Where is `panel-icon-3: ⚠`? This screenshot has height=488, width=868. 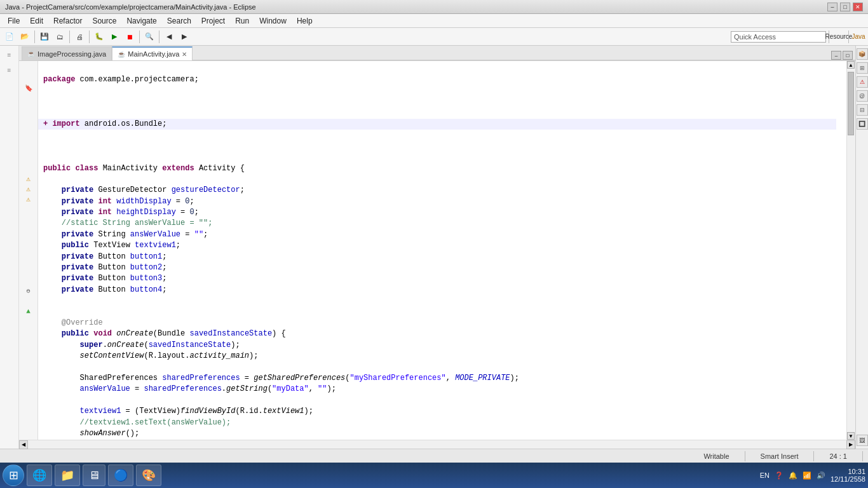
panel-icon-3: ⚠ is located at coordinates (862, 82).